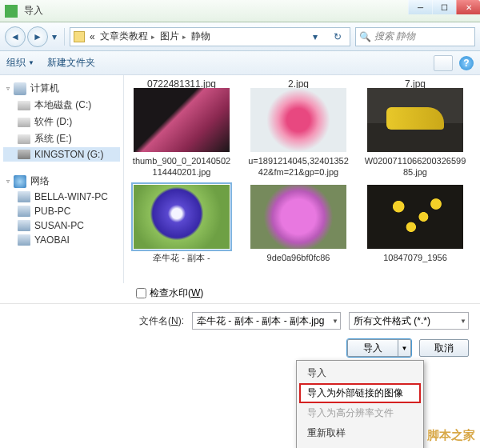 This screenshot has height=448, width=480. What do you see at coordinates (128, 37) in the screenshot?
I see `breadcrumb-item: 文章类教程▸` at bounding box center [128, 37].